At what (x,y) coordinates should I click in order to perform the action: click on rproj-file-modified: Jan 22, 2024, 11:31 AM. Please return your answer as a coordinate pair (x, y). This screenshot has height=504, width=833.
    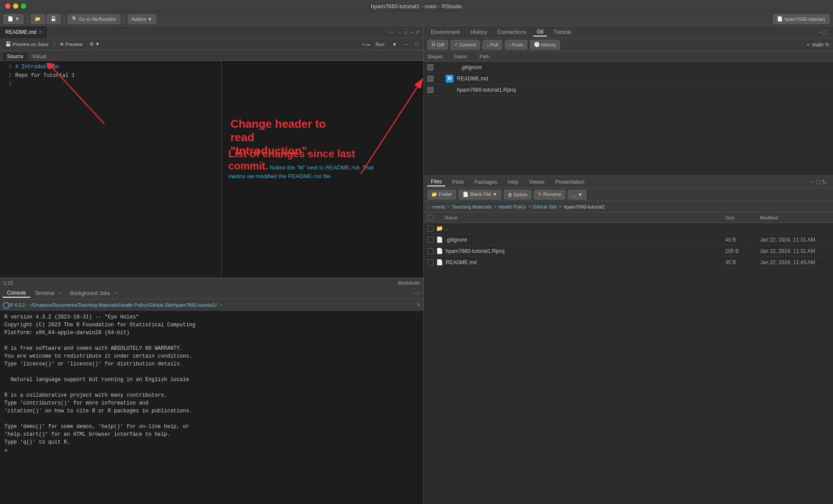
    Looking at the image, I should click on (795, 251).